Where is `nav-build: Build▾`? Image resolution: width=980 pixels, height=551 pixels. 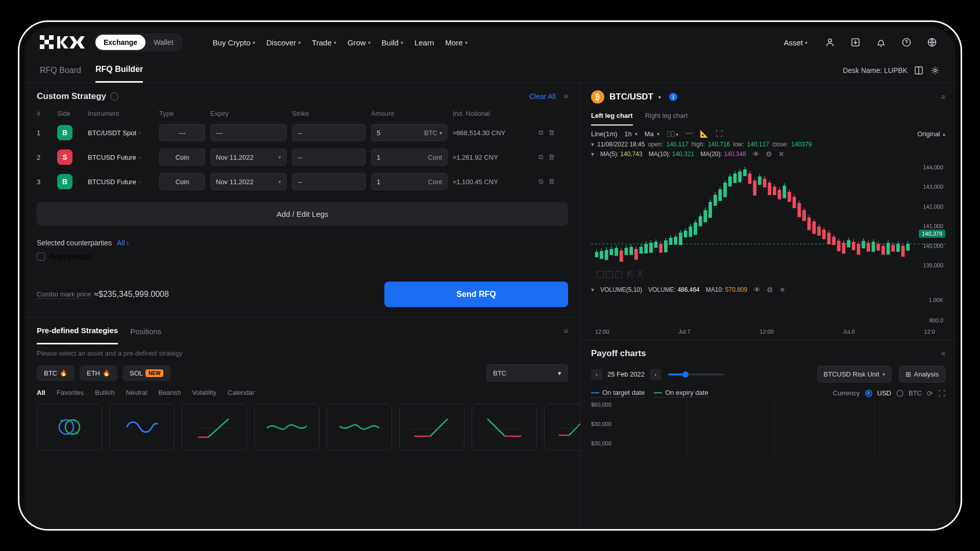 nav-build: Build▾ is located at coordinates (393, 43).